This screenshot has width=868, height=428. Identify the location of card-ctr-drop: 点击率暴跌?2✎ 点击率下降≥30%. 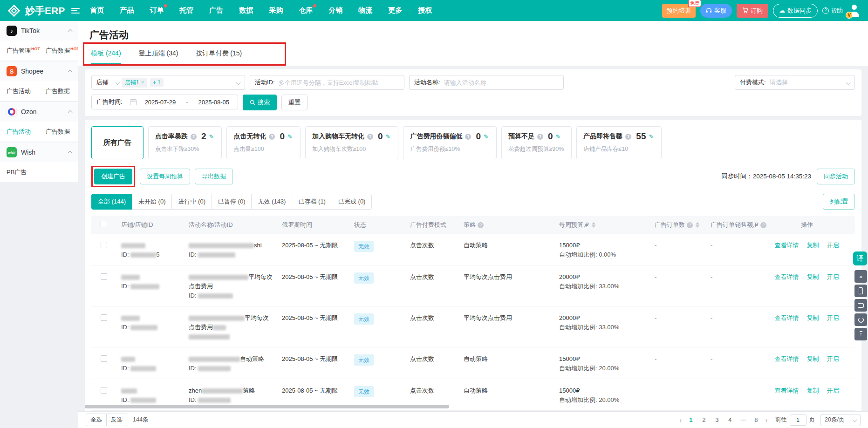
(185, 143).